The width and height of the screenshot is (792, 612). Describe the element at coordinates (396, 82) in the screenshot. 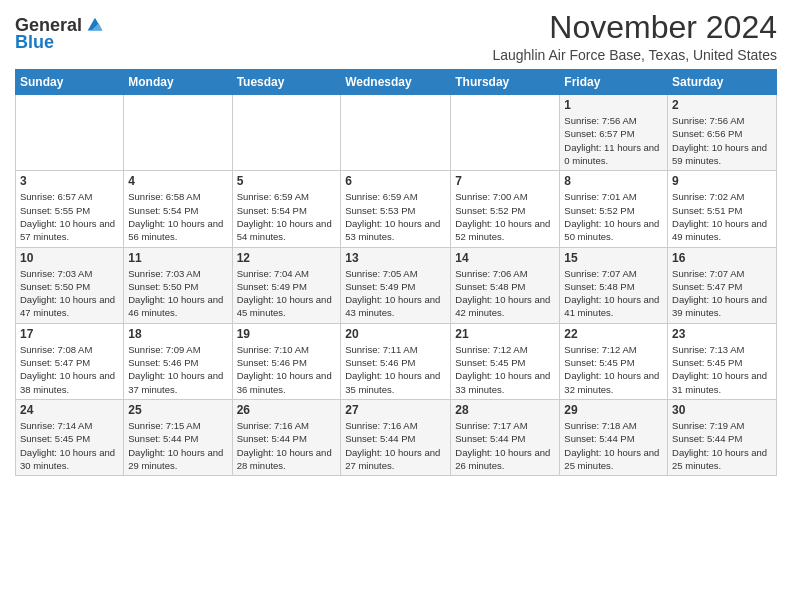

I see `header-row: SundayMondayTuesdayWednesdayThursdayFrid…` at that location.